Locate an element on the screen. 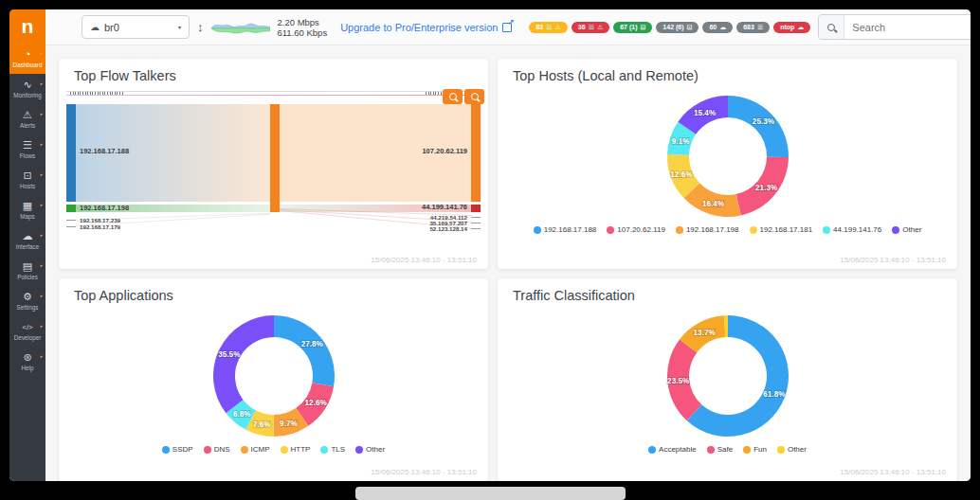 The height and width of the screenshot is (500, 980). zoom-out-button is located at coordinates (474, 97).